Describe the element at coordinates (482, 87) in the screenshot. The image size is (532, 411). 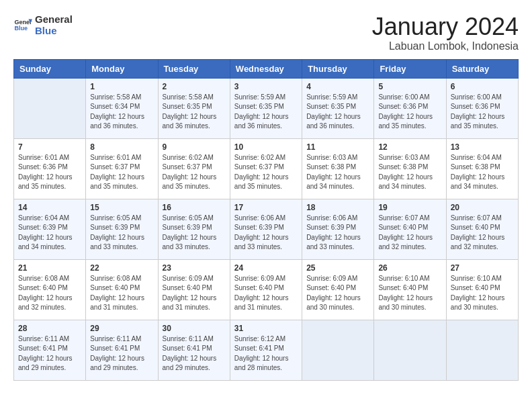
I see `day-number: 6` at that location.